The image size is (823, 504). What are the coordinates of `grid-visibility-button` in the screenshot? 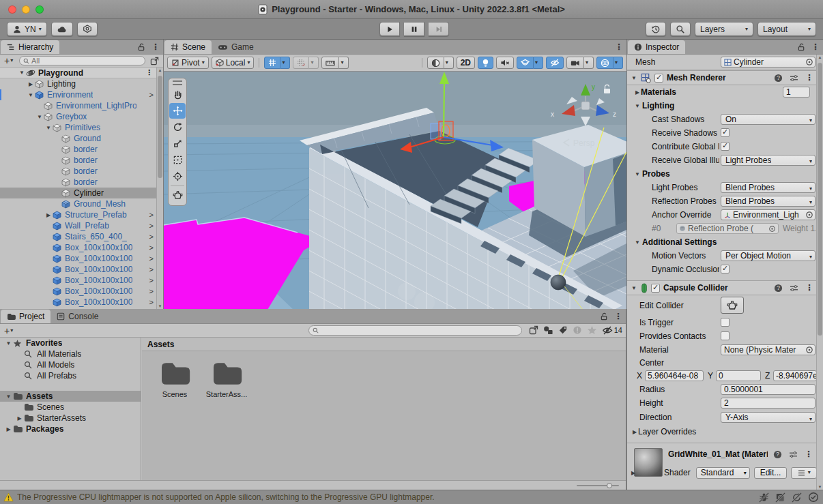 It's located at (272, 63).